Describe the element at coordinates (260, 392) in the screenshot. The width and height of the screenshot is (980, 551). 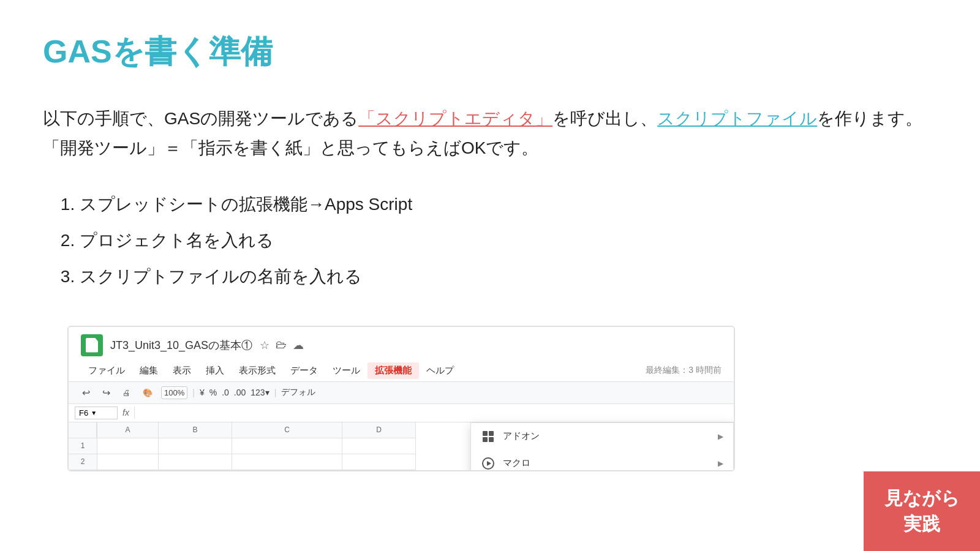
I see `toolbar-format123: 123▾` at that location.